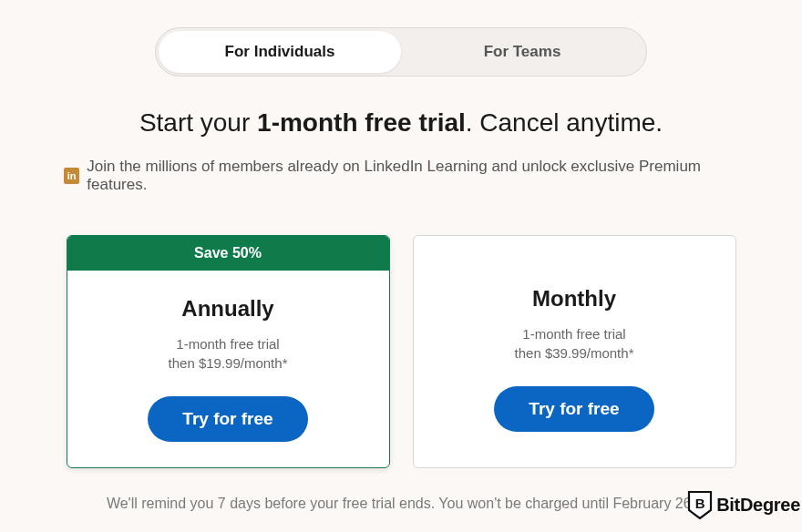  What do you see at coordinates (574, 409) in the screenshot?
I see `try-free-button-monthly: Try for free` at bounding box center [574, 409].